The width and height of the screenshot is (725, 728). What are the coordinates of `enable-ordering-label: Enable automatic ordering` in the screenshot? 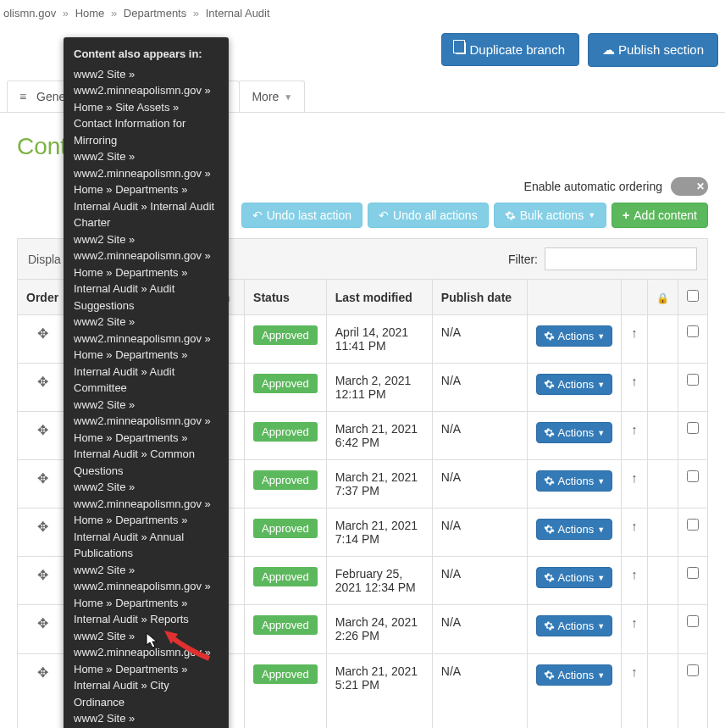 It's located at (593, 186).